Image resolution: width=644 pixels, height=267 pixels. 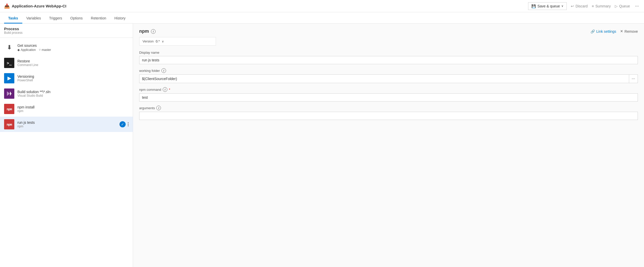 I want to click on sources-meta: ◆ Application ⑂ master, so click(x=73, y=50).